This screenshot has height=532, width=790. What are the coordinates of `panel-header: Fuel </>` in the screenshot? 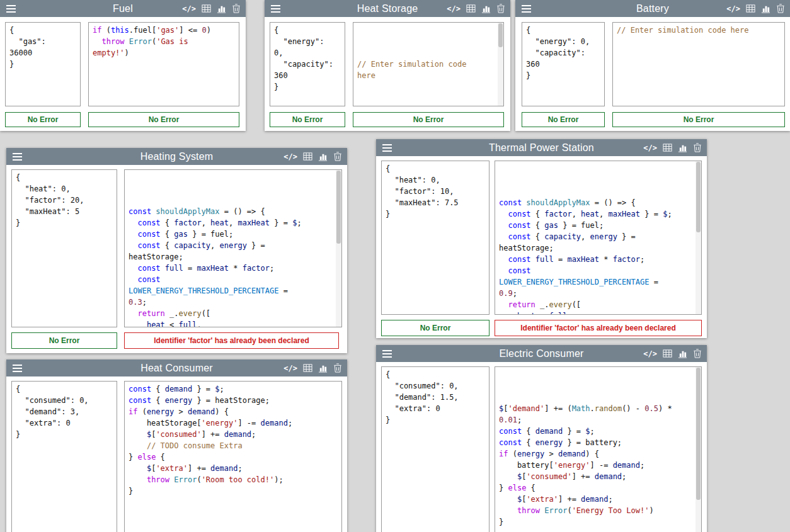 It's located at (123, 9).